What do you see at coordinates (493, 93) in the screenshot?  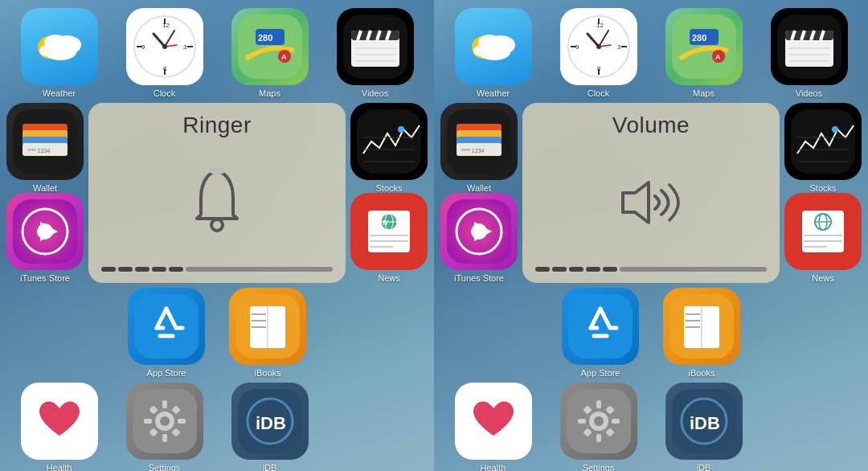 I see `weather-label-right: Weather` at bounding box center [493, 93].